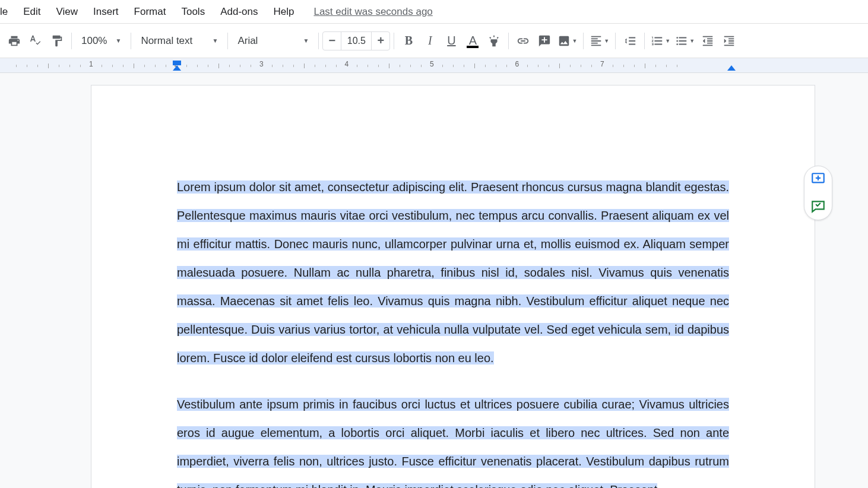 This screenshot has height=488, width=868. Describe the element at coordinates (356, 41) in the screenshot. I see `font-size-input: 10.5` at that location.